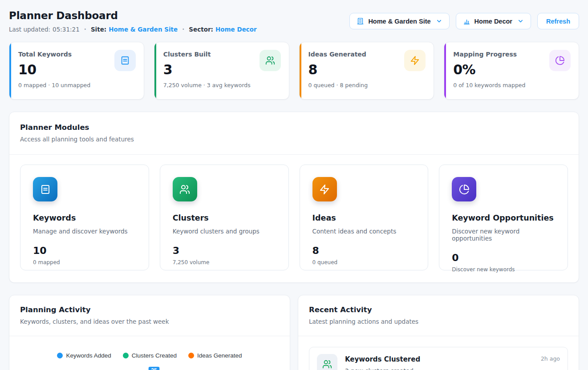 Image resolution: width=588 pixels, height=370 pixels. What do you see at coordinates (438, 322) in the screenshot?
I see `section-subtitle: Latest planning actions and updates` at bounding box center [438, 322].